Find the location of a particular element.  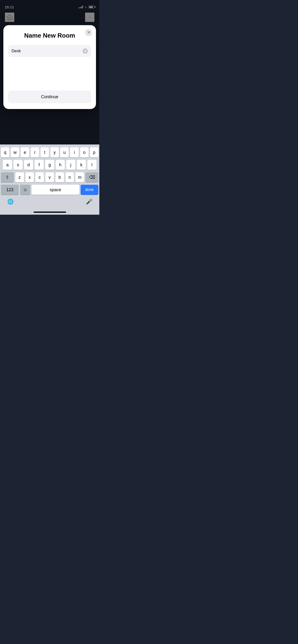

keyboard: q w e r t y u i o p a s d f g h j k l ⇧ … is located at coordinates (50, 180).